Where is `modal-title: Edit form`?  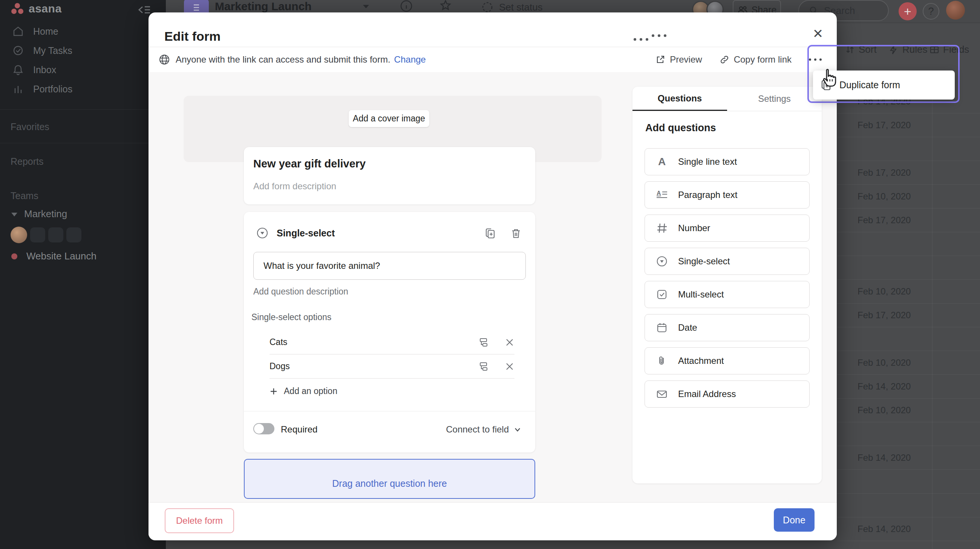 modal-title: Edit form is located at coordinates (192, 37).